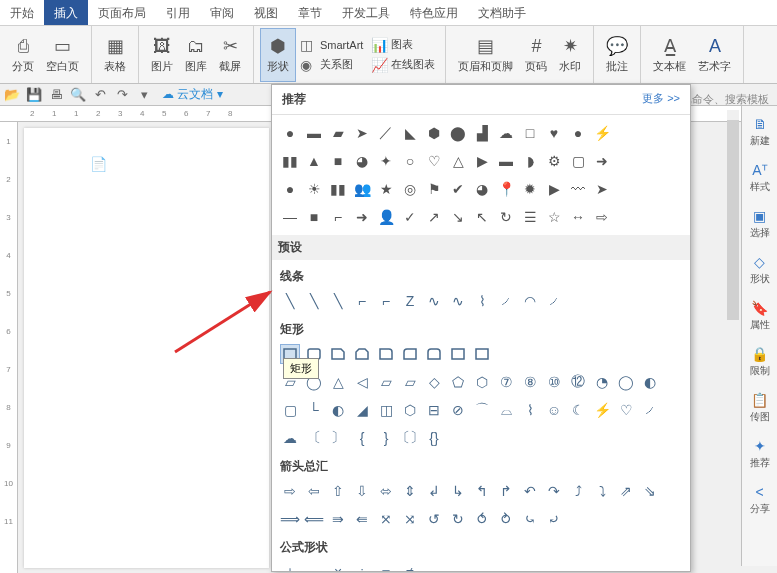  What do you see at coordinates (144, 95) in the screenshot?
I see `dropdown-icon: ▾` at bounding box center [144, 95].